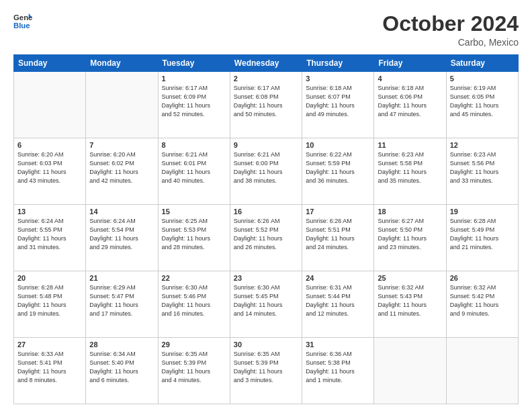 The width and height of the screenshot is (532, 411). What do you see at coordinates (339, 172) in the screenshot?
I see `calendar-cell: 10Sunrise: 6:22 AM Sunset: 5:59 PM Dayli…` at bounding box center [339, 172].